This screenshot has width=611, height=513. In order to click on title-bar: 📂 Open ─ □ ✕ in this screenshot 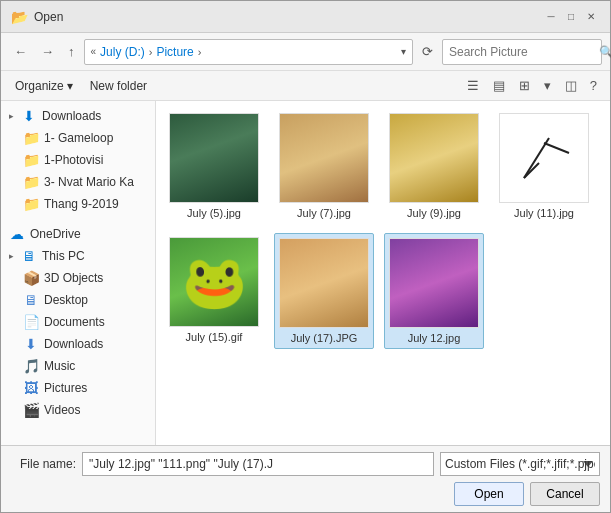, I will do `click(306, 17)`.